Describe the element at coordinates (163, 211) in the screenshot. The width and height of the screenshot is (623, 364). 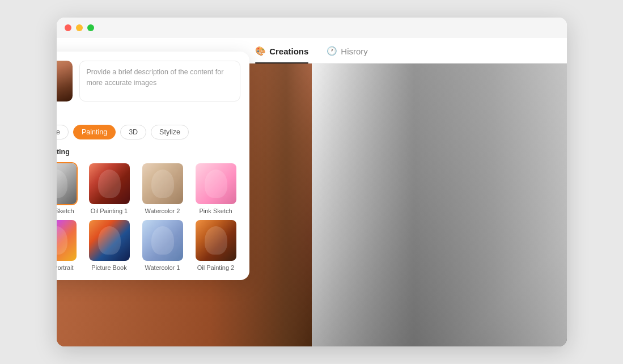
I see `style-name-watercolor-2: Watercolor 2` at that location.